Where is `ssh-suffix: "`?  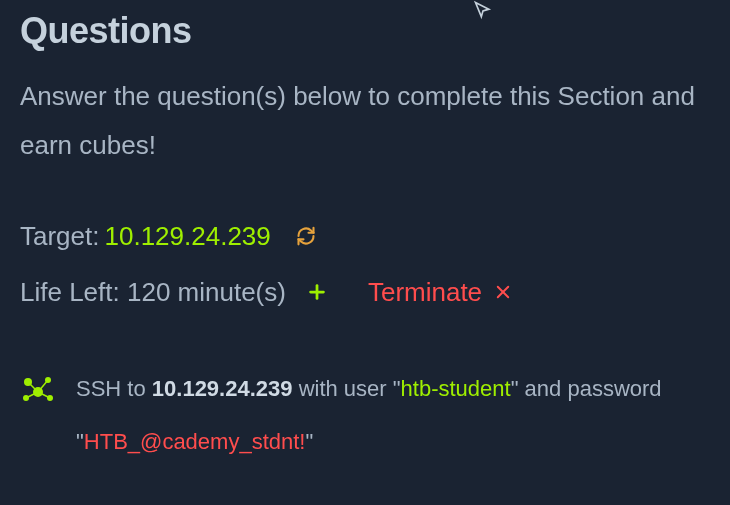
ssh-suffix: " is located at coordinates (309, 442).